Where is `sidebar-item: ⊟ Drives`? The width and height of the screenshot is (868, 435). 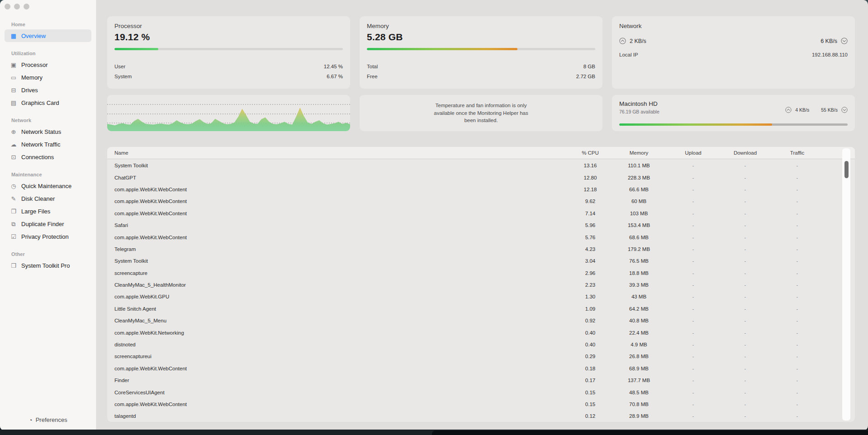 sidebar-item: ⊟ Drives is located at coordinates (48, 90).